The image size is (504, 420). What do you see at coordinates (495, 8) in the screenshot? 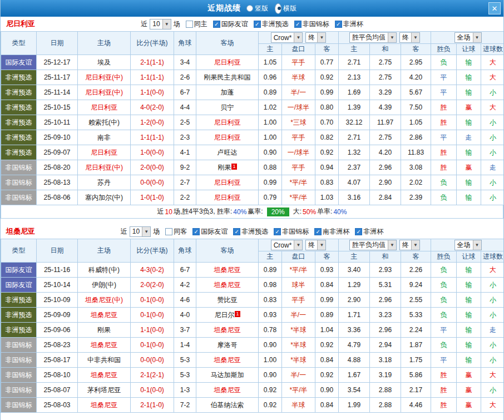
I see `close-button: ✕` at bounding box center [495, 8].